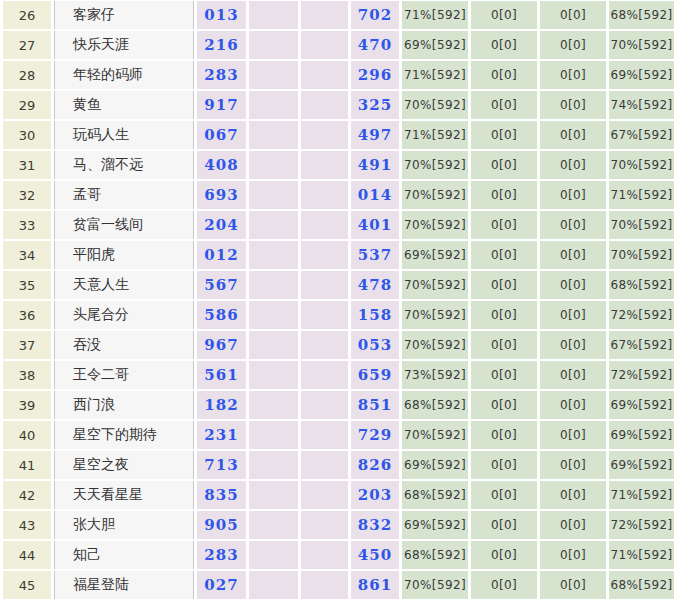  What do you see at coordinates (222, 315) in the screenshot?
I see `pick-number-left: 586` at bounding box center [222, 315].